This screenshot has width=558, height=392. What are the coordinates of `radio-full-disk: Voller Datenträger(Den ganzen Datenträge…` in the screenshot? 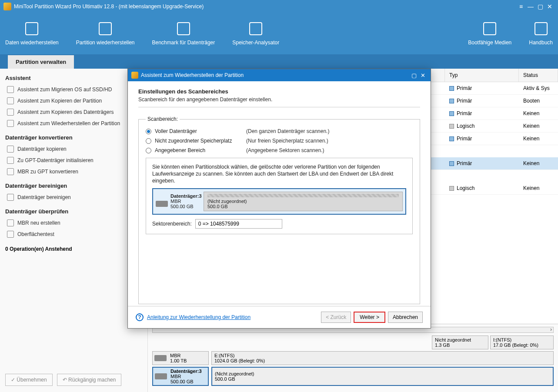 It's located at (279, 131).